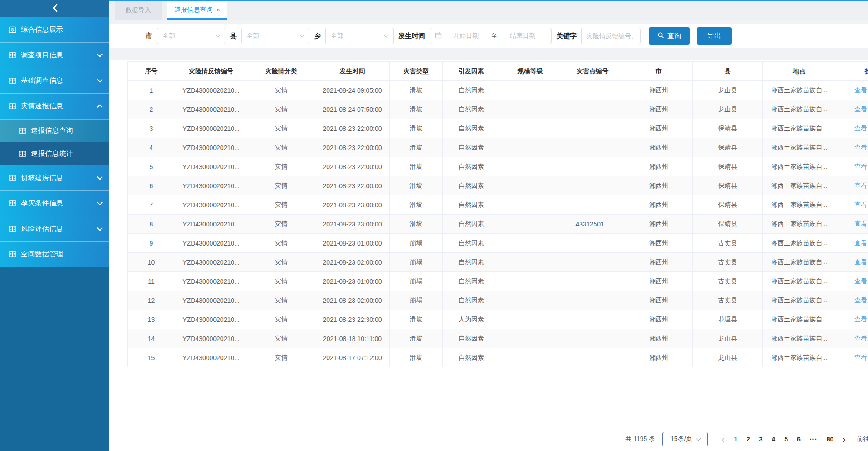 This screenshot has width=868, height=451. What do you see at coordinates (669, 36) in the screenshot?
I see `query-button: 查询` at bounding box center [669, 36].